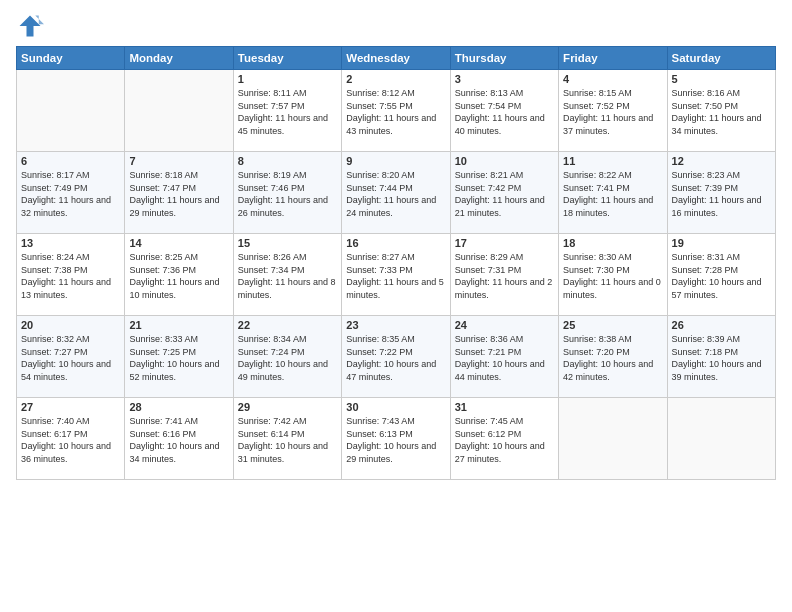 This screenshot has width=792, height=612. What do you see at coordinates (721, 275) in the screenshot?
I see `calendar-cell: 19Sunrise: 8:31 AMSunset: 7:28 PMDayligh…` at bounding box center [721, 275].